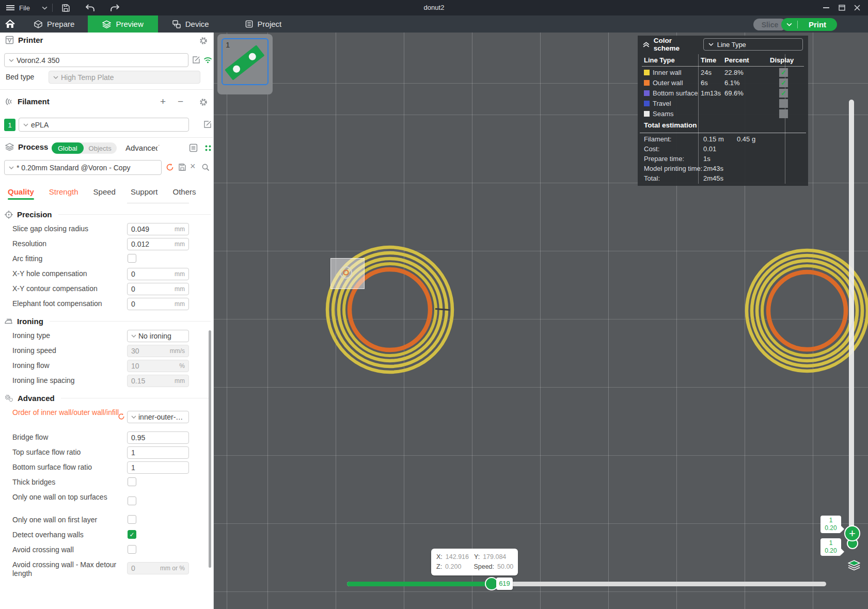 The height and width of the screenshot is (609, 868). I want to click on process-scope-toggle: Global Objects, so click(84, 148).